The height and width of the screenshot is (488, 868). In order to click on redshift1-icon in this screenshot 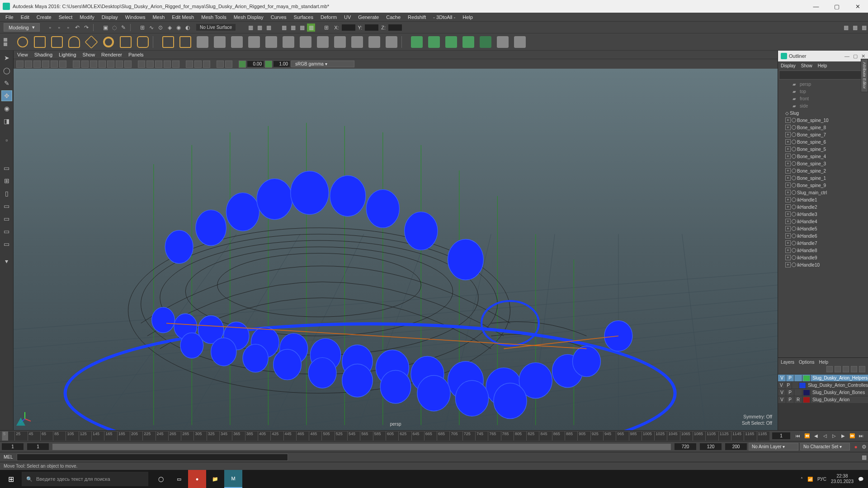, I will do `click(417, 42)`.